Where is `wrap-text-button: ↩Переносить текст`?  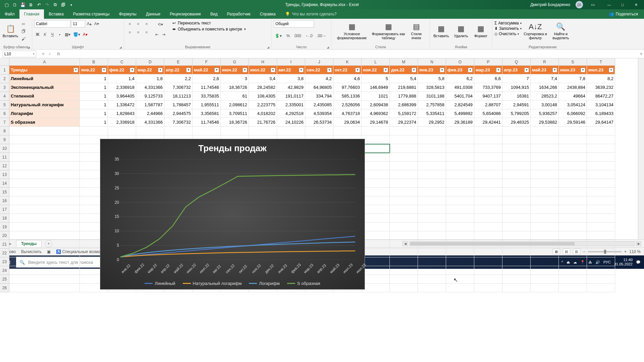
wrap-text-button: ↩Переносить текст is located at coordinates (209, 23).